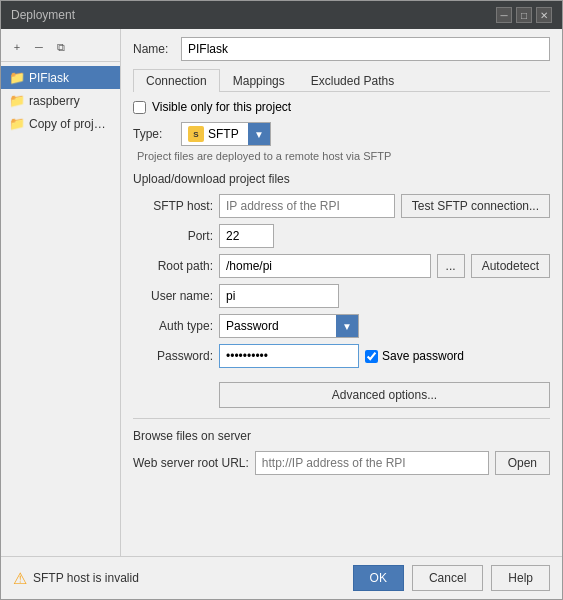  Describe the element at coordinates (86, 578) in the screenshot. I see `warning-text: SFTP host is invalid` at that location.